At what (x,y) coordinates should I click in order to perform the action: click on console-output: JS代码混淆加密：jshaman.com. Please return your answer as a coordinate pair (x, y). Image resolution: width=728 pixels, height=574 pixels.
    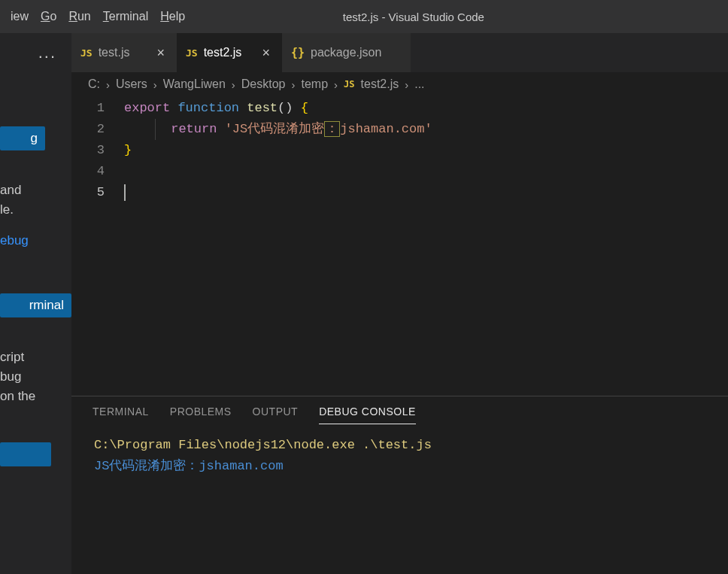
    Looking at the image, I should click on (400, 466).